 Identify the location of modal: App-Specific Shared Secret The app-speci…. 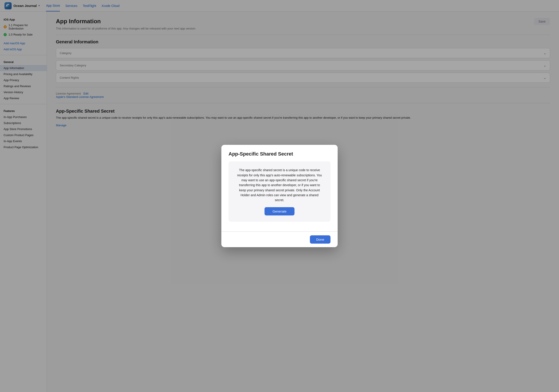
(280, 196).